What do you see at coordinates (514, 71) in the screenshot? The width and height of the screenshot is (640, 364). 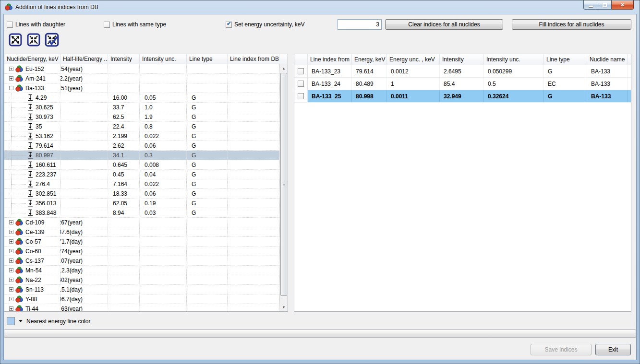 I see `cell-intensity-unc: 0.050299` at bounding box center [514, 71].